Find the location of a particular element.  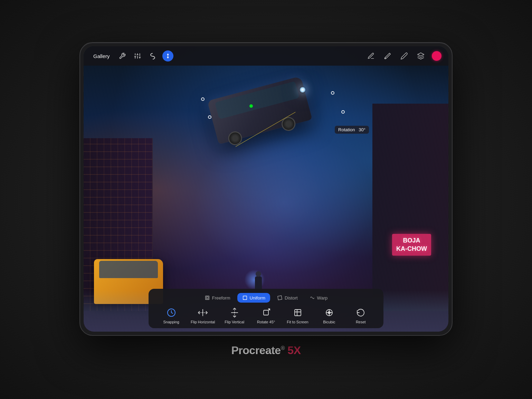

transform-handle-tr is located at coordinates (333, 93).